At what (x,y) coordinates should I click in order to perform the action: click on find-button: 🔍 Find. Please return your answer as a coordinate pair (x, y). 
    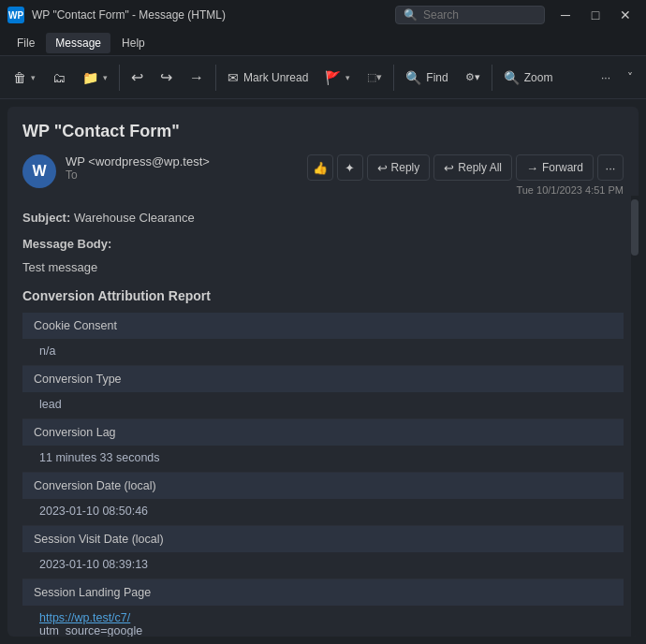
    Looking at the image, I should click on (427, 78).